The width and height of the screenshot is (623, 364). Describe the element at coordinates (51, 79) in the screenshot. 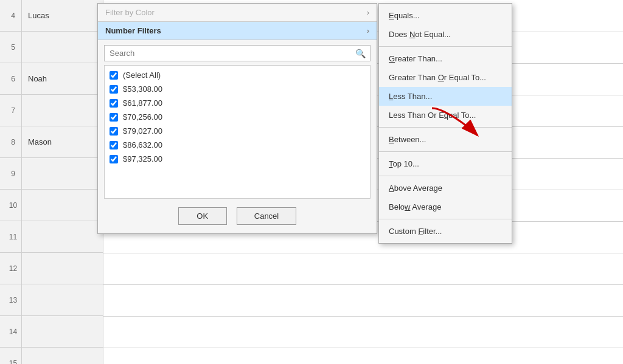

I see `row-6: 6 Noah` at that location.